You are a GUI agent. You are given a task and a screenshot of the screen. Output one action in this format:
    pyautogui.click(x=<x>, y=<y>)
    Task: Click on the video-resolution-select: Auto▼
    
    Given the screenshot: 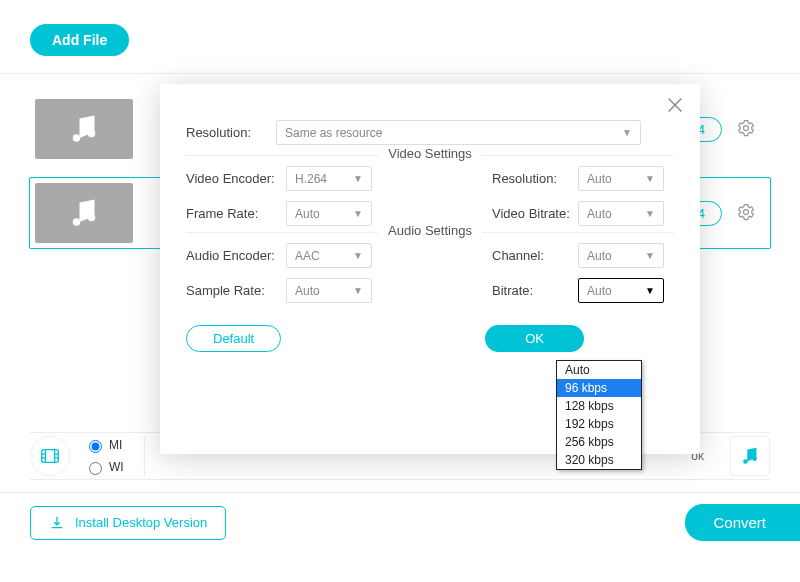 What is the action you would take?
    pyautogui.click(x=621, y=178)
    